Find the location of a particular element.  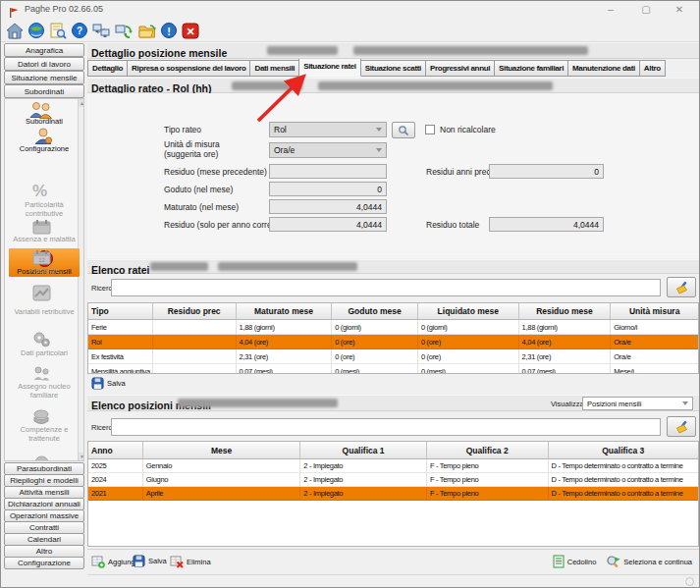

sidebar-item-presenze: Presenze is located at coordinates (44, 271).